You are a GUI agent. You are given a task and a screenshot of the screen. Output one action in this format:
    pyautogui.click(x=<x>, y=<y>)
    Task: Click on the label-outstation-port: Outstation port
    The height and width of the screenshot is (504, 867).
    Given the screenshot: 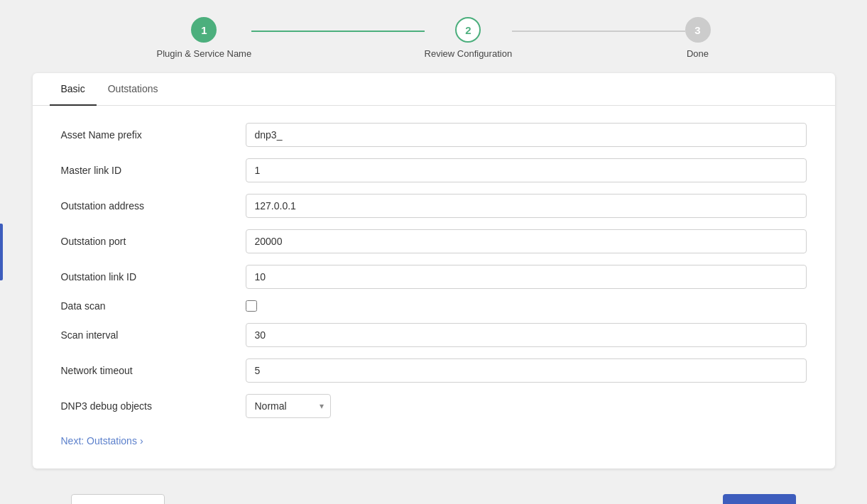 What is the action you would take?
    pyautogui.click(x=153, y=241)
    